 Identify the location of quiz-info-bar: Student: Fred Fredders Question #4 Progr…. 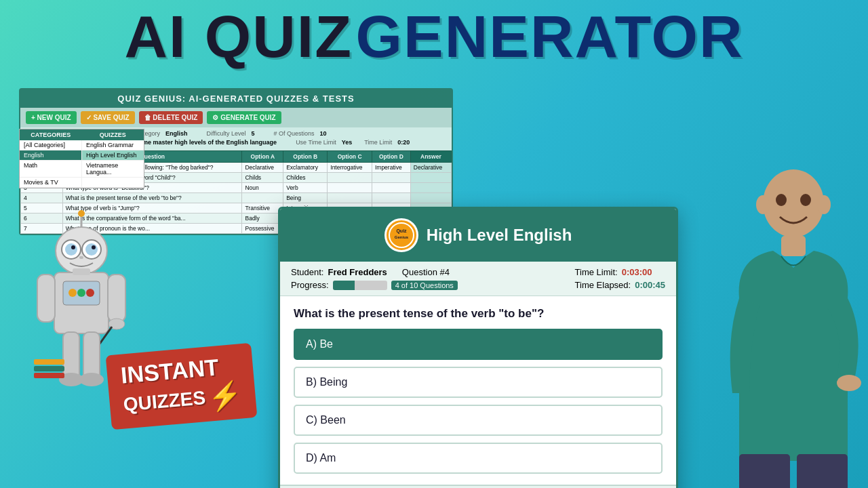
(478, 279).